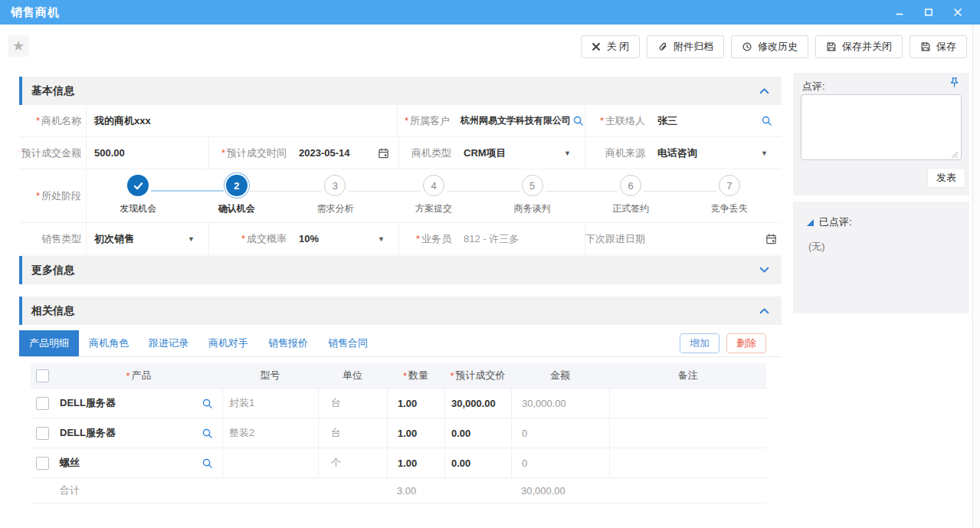 Image resolution: width=980 pixels, height=528 pixels. Describe the element at coordinates (18, 46) in the screenshot. I see `favorite-star-button: ★` at that location.